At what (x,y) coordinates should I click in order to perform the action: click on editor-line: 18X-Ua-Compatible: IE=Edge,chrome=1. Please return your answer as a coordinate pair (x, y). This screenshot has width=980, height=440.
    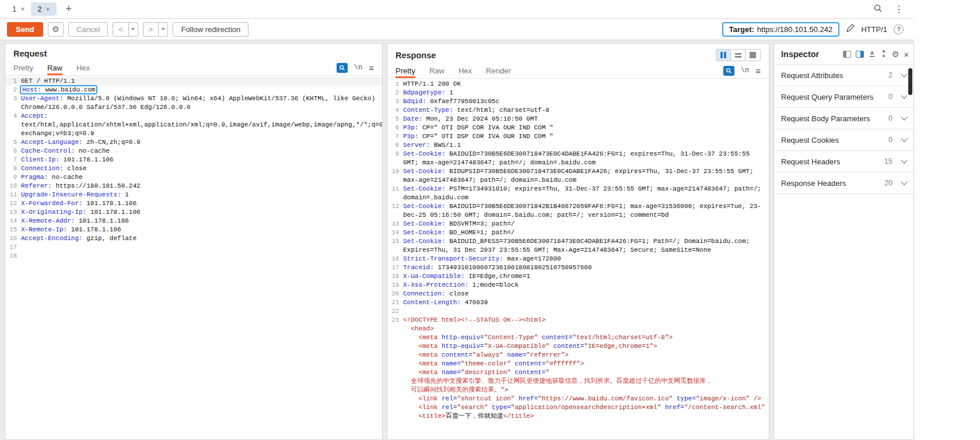
    Looking at the image, I should click on (578, 276).